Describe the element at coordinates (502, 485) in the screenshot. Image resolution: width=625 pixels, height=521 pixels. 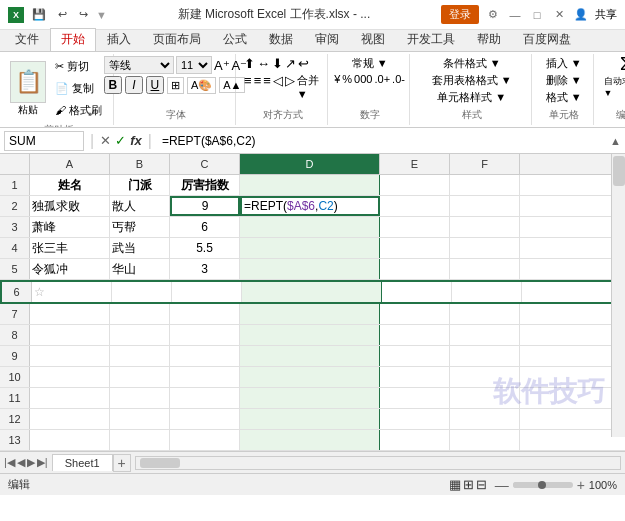
I see `zoom-out-button: —` at that location.